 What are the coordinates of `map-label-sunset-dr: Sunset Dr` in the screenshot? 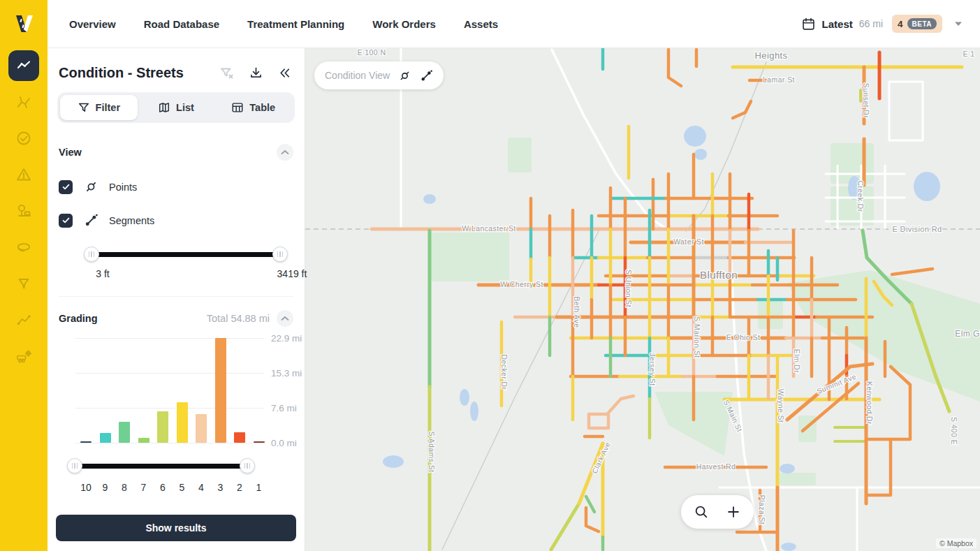 It's located at (866, 101).